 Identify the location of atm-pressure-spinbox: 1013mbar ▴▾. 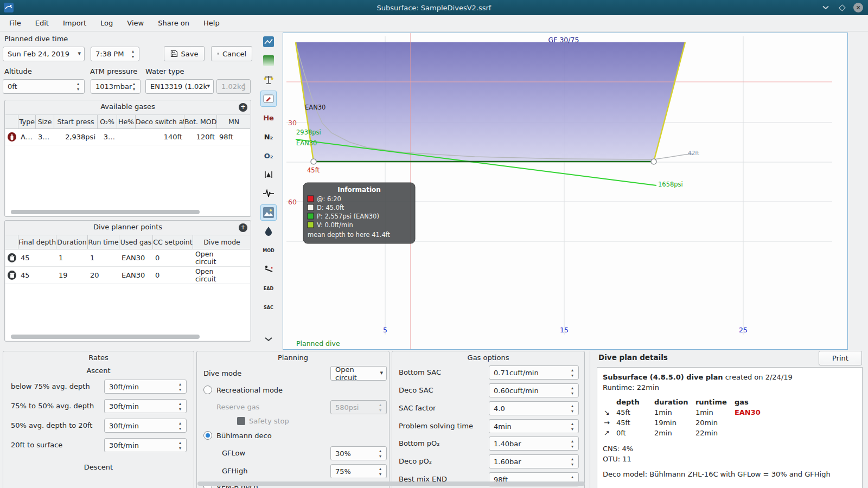
(116, 87).